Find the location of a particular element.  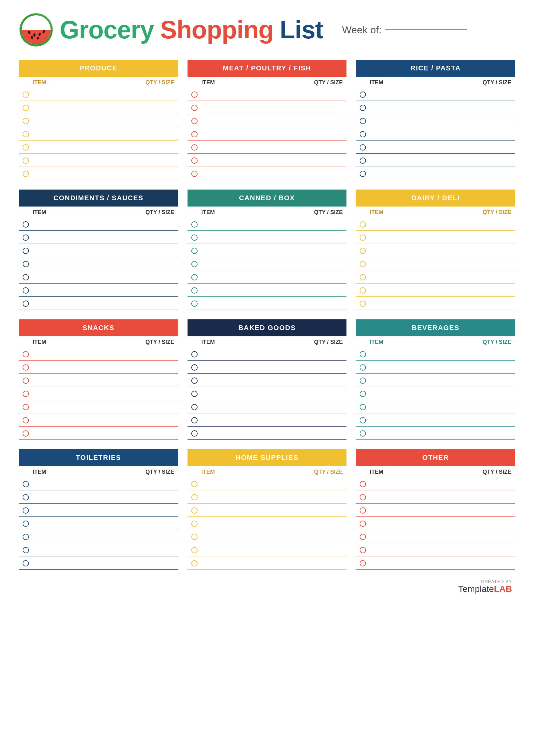

section-dairy: DAIRY / DELIITEMQTY / SIZE is located at coordinates (436, 250).